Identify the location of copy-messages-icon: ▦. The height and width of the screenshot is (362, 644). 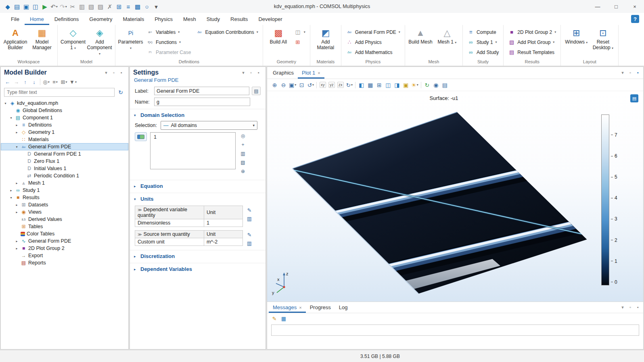
(284, 318).